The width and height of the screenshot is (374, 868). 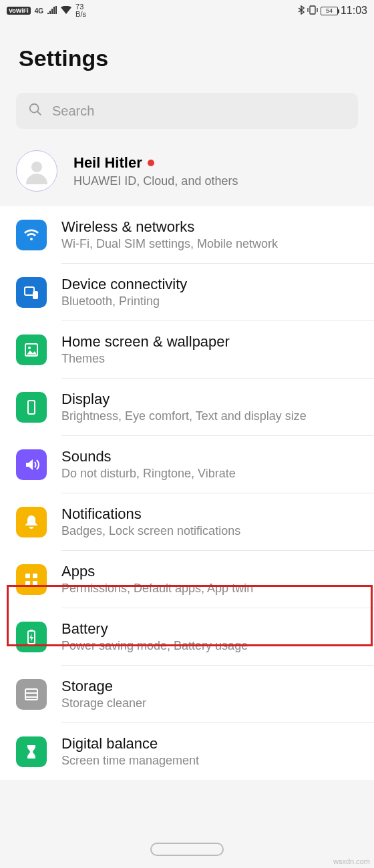 I want to click on status-left: VoWiFi 4G 73 B/s, so click(x=47, y=11).